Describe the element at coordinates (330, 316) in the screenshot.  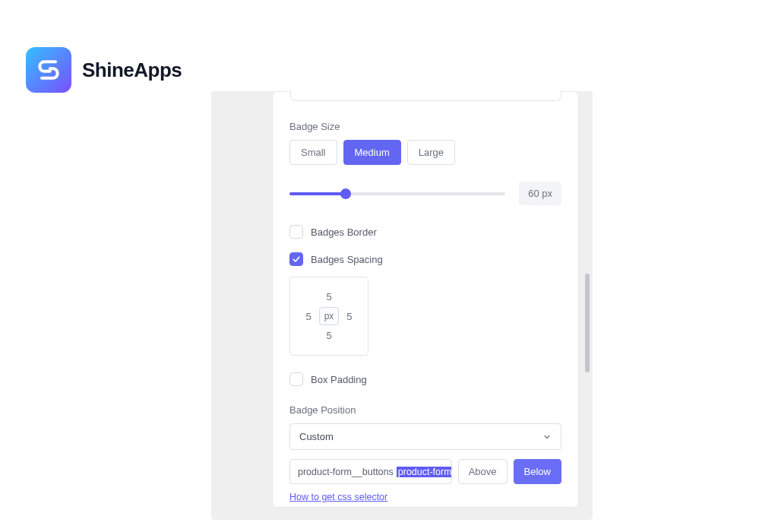
I see `spacing-unit: px` at that location.